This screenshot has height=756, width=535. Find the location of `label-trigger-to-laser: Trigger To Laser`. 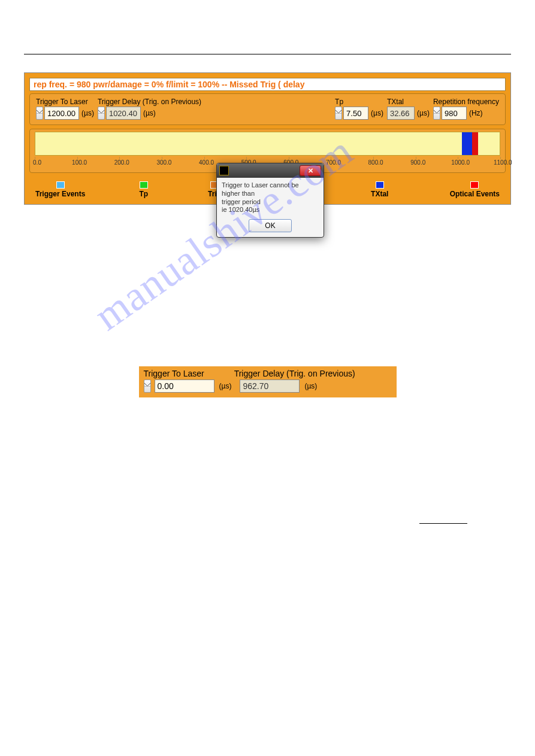

label-trigger-to-laser: Trigger To Laser is located at coordinates (65, 102).